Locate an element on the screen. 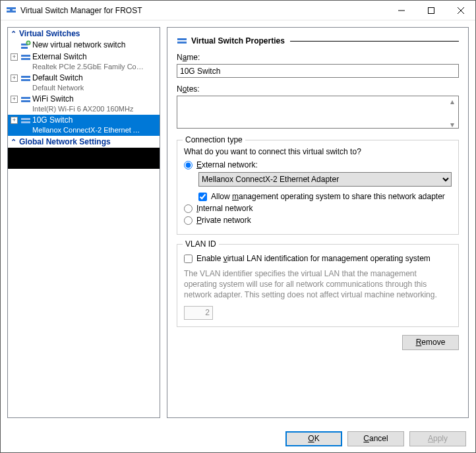 The image size is (476, 453). allow-management-input is located at coordinates (203, 196).